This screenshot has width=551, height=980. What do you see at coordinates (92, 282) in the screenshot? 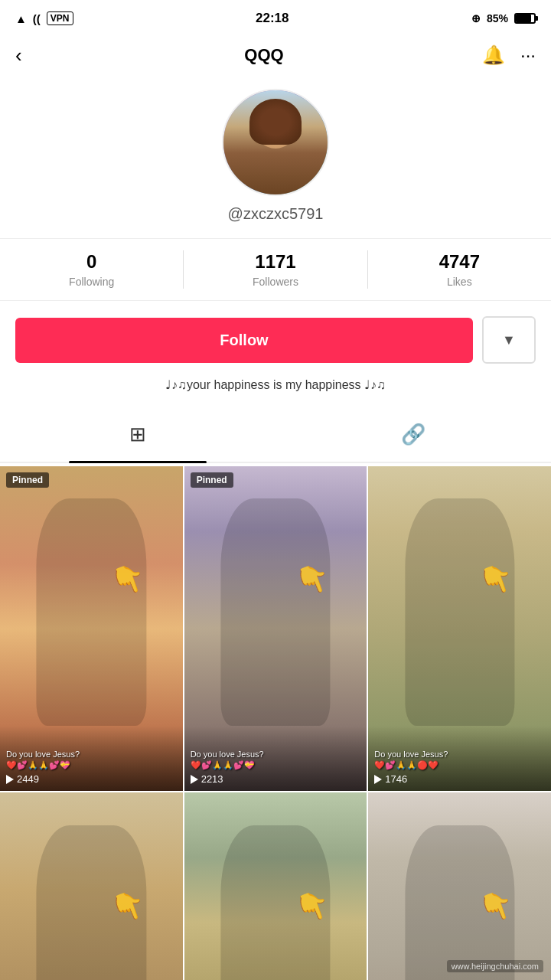
I see `following-label: Following` at bounding box center [92, 282].